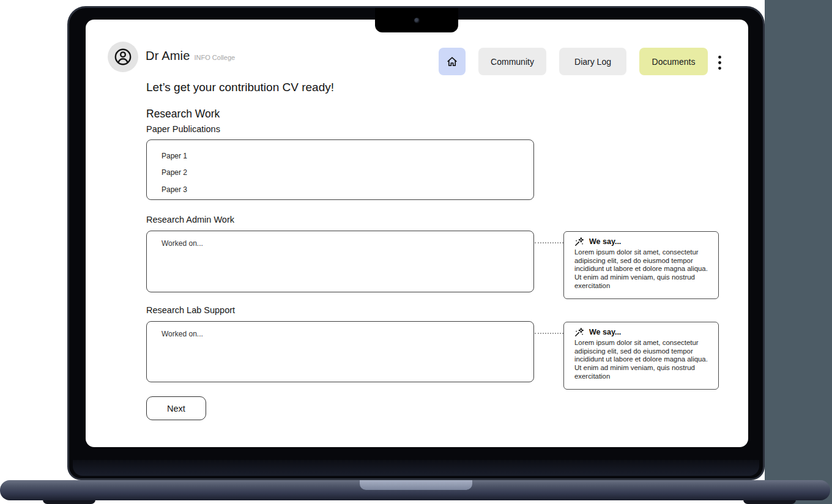 The width and height of the screenshot is (832, 504). Describe the element at coordinates (719, 62) in the screenshot. I see `kebab-menu-button` at that location.